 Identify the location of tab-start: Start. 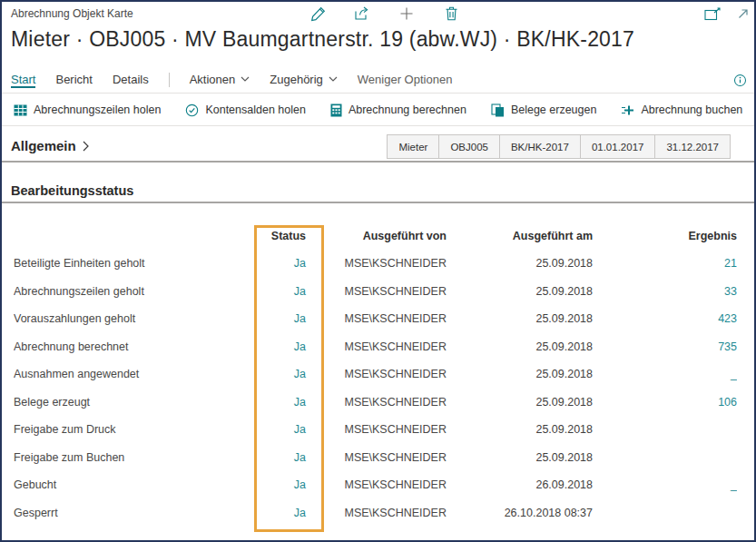
(24, 80).